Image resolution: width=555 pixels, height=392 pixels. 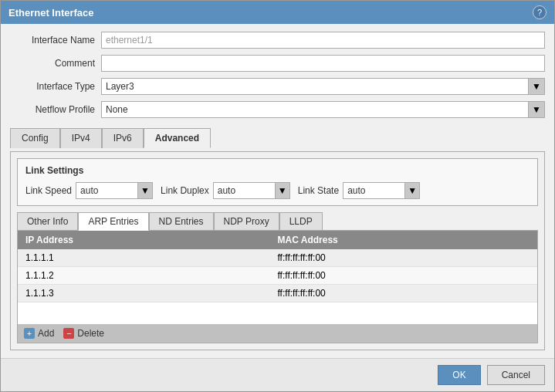 What do you see at coordinates (52, 110) in the screenshot?
I see `netflow-profile-label: Netflow Profile` at bounding box center [52, 110].